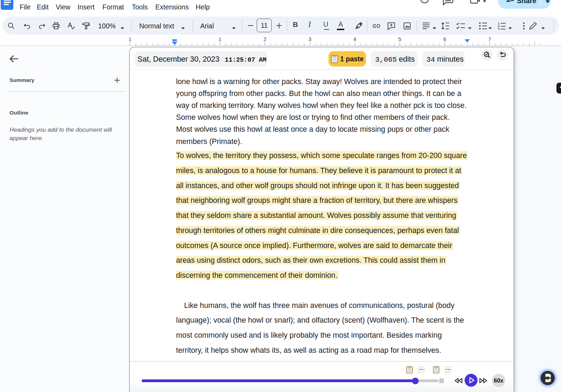  Describe the element at coordinates (265, 39) in the screenshot. I see `svg-text: 2` at that location.